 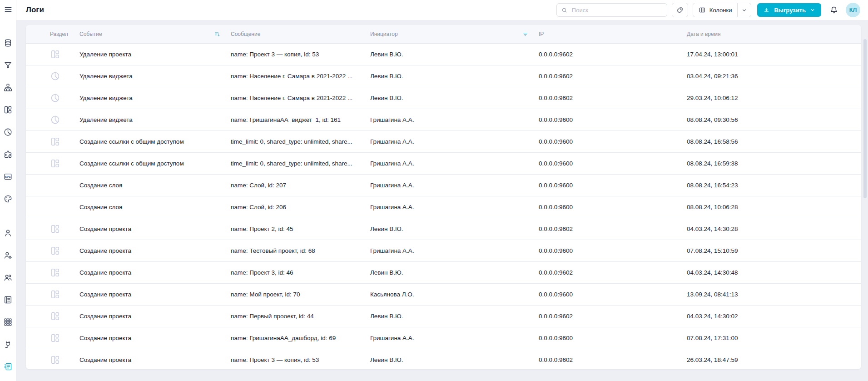 I want to click on sidebar-item-svg: SVG, so click(x=8, y=176).